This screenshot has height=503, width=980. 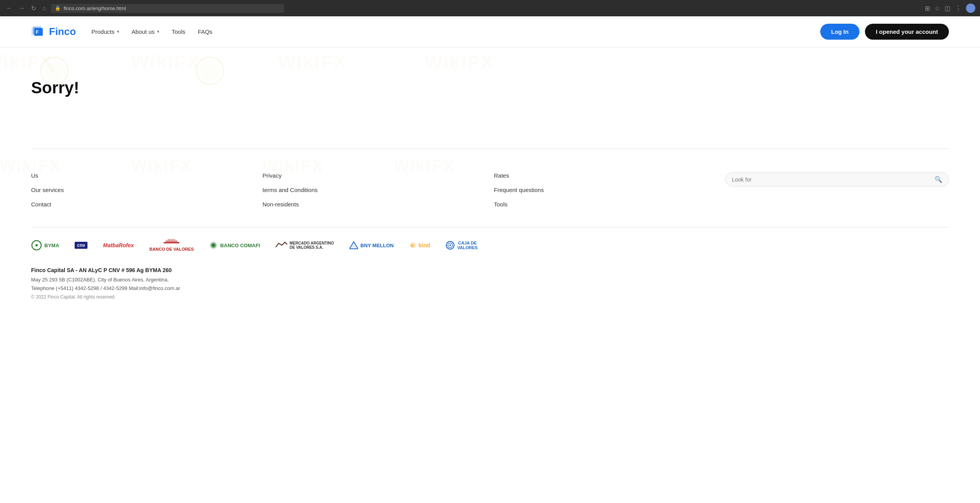 What do you see at coordinates (235, 245) in the screenshot?
I see `partner-banco-comafi: BANCO COMAFI` at bounding box center [235, 245].